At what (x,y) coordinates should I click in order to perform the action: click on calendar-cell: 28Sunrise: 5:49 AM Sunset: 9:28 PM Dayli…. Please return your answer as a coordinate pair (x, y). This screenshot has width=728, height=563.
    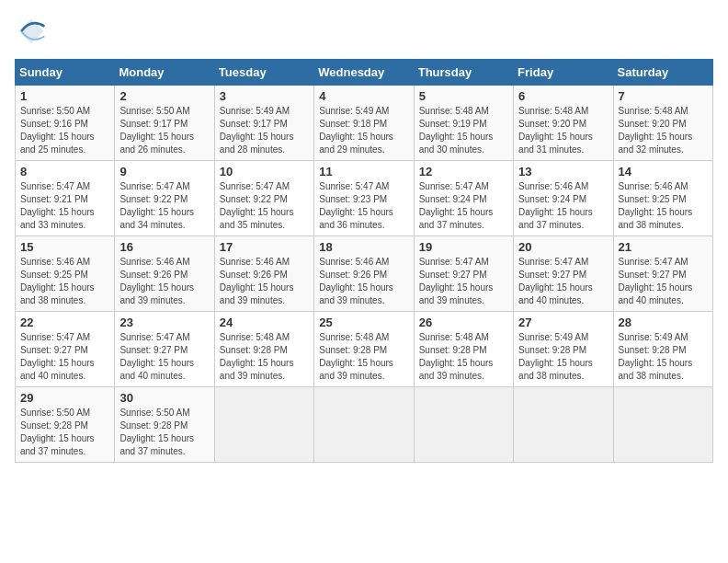
    Looking at the image, I should click on (663, 350).